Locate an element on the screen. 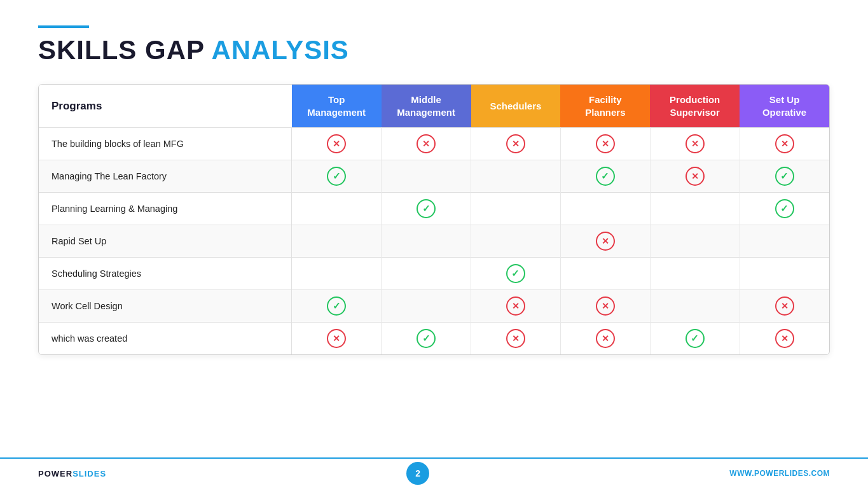 This screenshot has width=868, height=488. col-header-schedulers: Schedulers is located at coordinates (516, 106).